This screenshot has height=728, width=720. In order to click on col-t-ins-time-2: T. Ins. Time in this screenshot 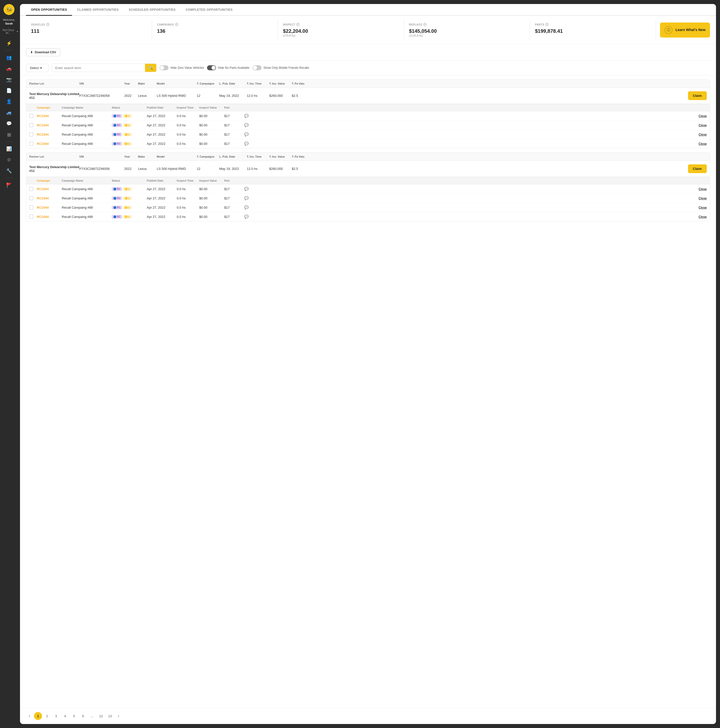, I will do `click(258, 157)`.